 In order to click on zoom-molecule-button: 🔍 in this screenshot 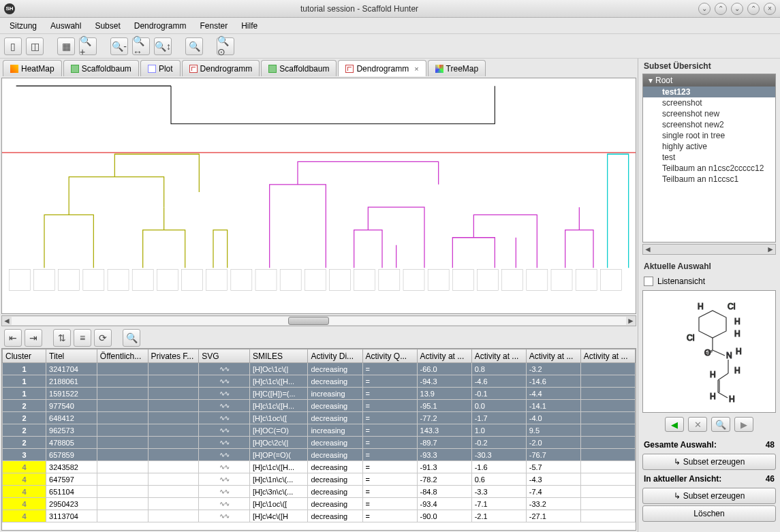, I will do `click(721, 424)`.